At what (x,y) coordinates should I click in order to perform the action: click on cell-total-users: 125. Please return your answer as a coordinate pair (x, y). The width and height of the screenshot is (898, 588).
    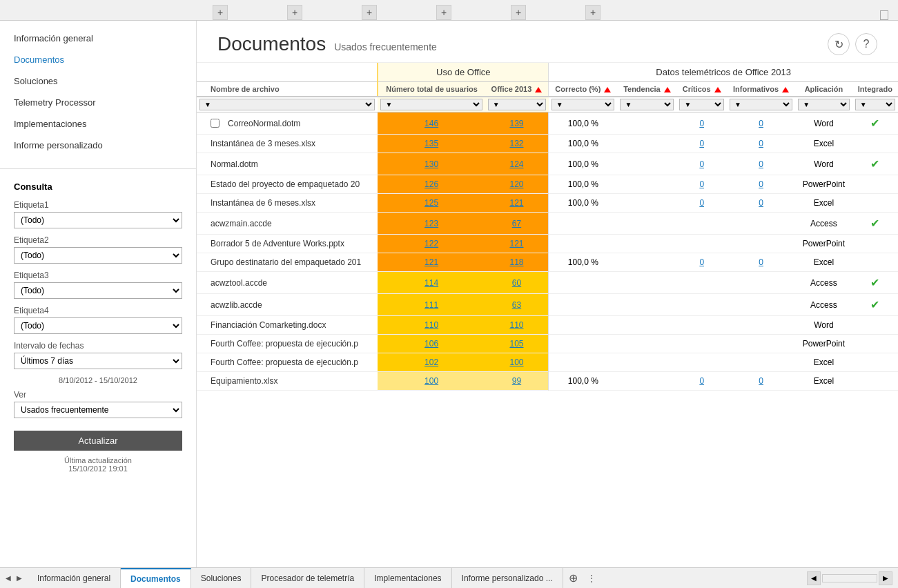
    Looking at the image, I should click on (431, 203).